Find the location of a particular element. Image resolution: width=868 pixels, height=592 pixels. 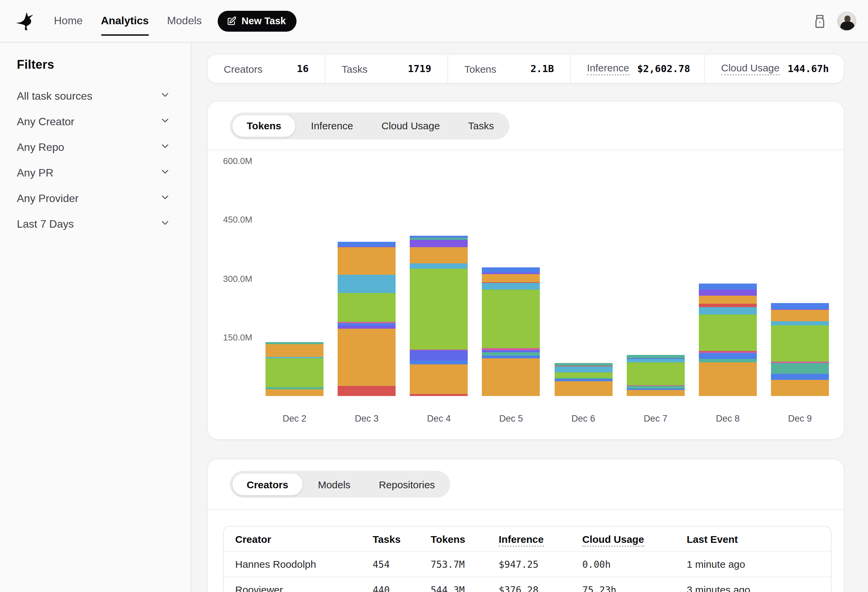

filter-any-repo: Any Repo is located at coordinates (93, 147).